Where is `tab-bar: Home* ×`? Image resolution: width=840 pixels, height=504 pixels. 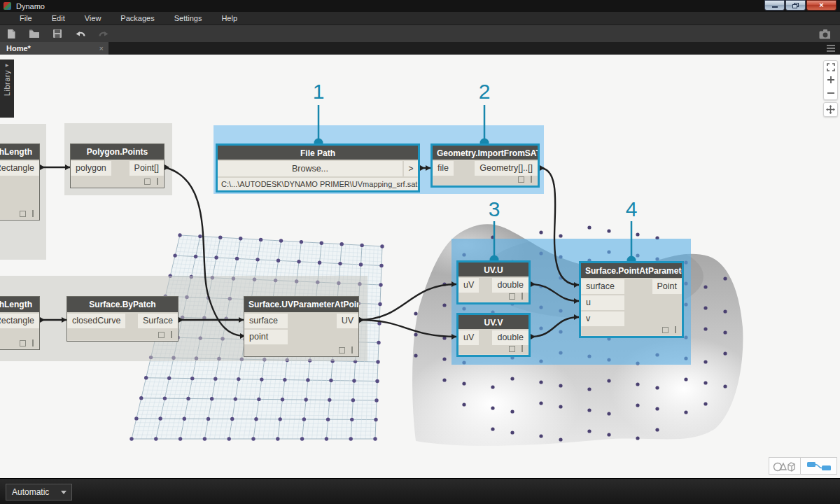
tab-bar: Home* × is located at coordinates (420, 48).